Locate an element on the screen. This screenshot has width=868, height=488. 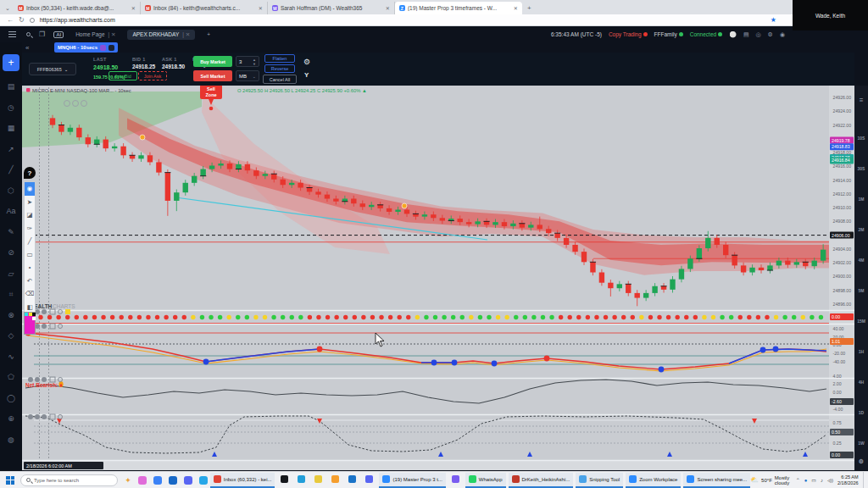
copilot-icon: ✦ is located at coordinates (128, 480).